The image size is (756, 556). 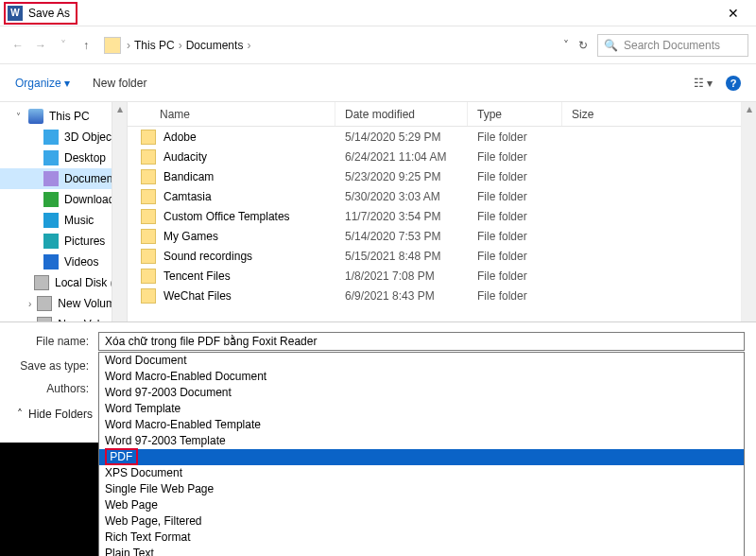 What do you see at coordinates (421, 505) in the screenshot?
I see `save-type-option: Web Page` at bounding box center [421, 505].